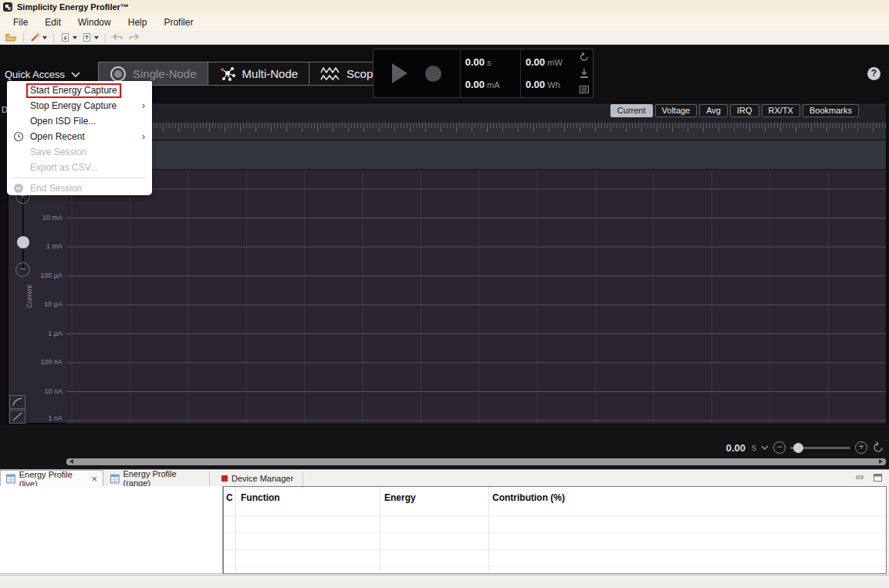 This screenshot has height=588, width=889. I want to click on energy-profile-table: C Function Energy Contribution (%), so click(555, 530).